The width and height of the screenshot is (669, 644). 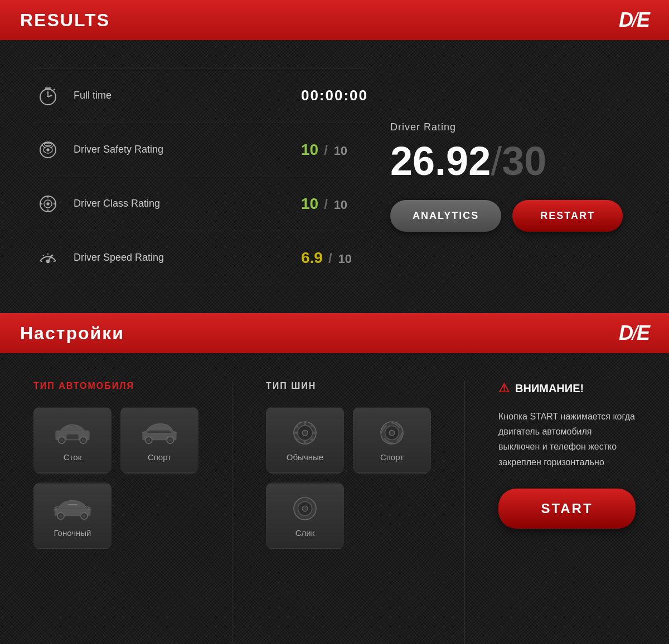 I want to click on car-option-sport: Спорт, so click(x=159, y=440).